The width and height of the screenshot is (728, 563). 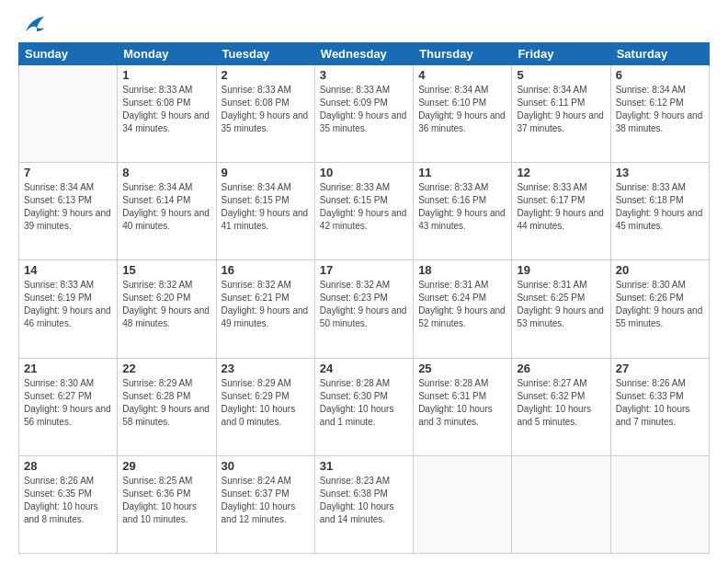 What do you see at coordinates (462, 416) in the screenshot?
I see `daylight-text: Daylight: 10 hours and 3 minutes.` at bounding box center [462, 416].